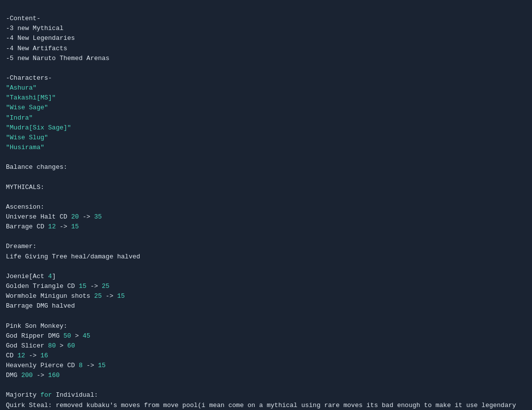 Image resolution: width=532 pixels, height=410 pixels. I want to click on heavenly-new: 15, so click(102, 365).